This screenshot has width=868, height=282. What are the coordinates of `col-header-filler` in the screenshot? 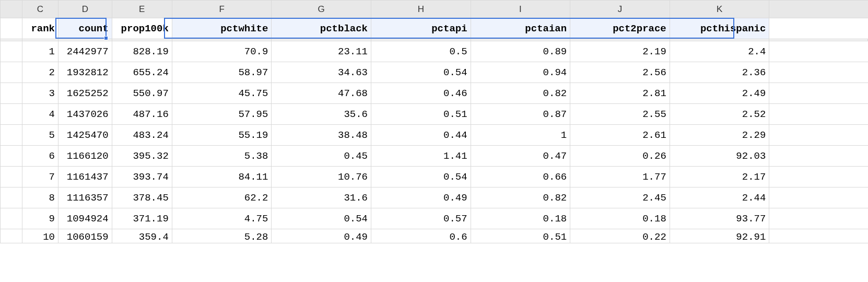 It's located at (819, 9).